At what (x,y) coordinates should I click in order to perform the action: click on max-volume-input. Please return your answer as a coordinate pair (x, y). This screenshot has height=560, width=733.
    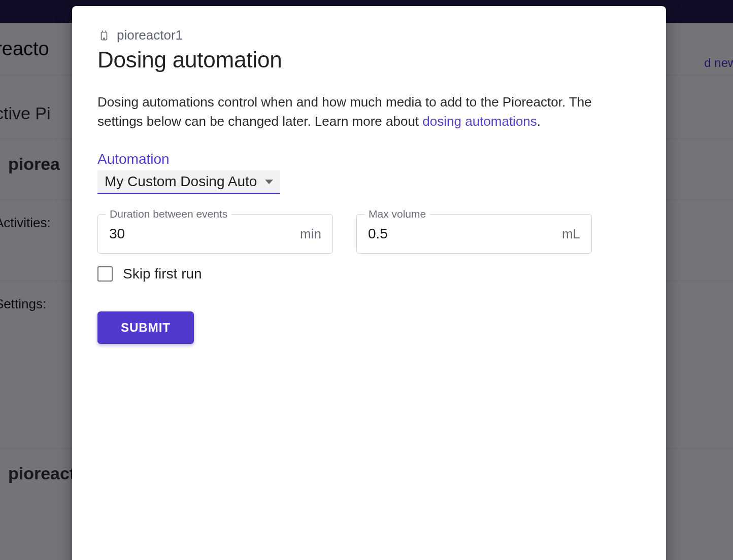
    Looking at the image, I should click on (443, 234).